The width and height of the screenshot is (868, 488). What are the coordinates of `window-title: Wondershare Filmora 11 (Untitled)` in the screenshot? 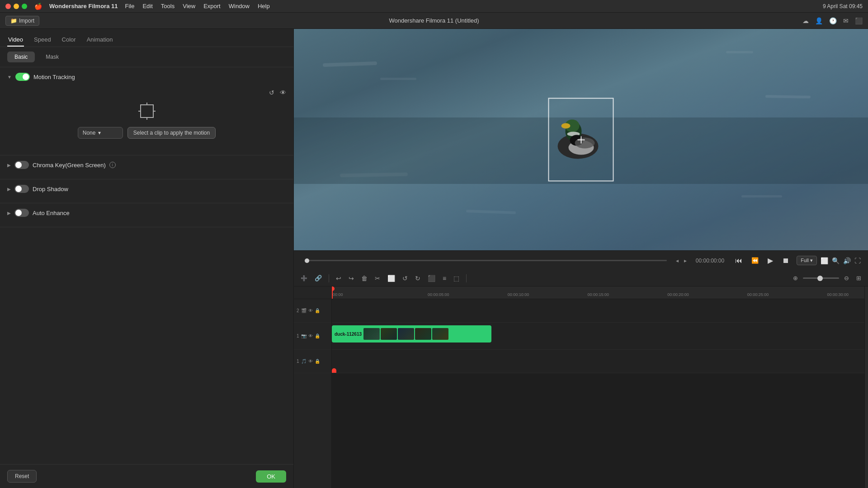 It's located at (434, 21).